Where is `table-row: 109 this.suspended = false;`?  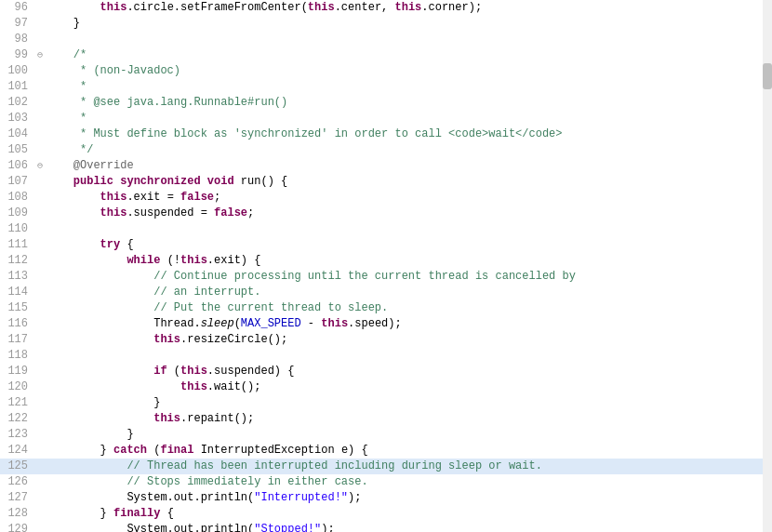
table-row: 109 this.suspended = false; is located at coordinates (381, 214).